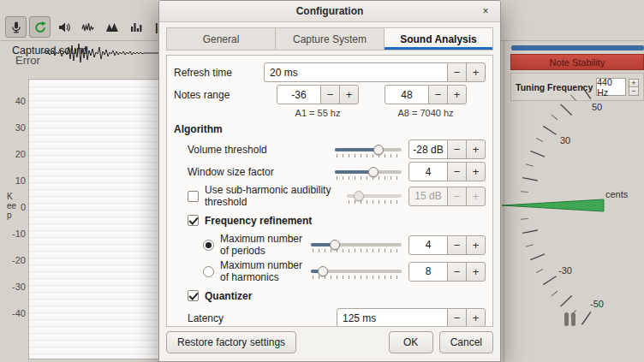  I want to click on volume-threshold-slider, so click(368, 150).